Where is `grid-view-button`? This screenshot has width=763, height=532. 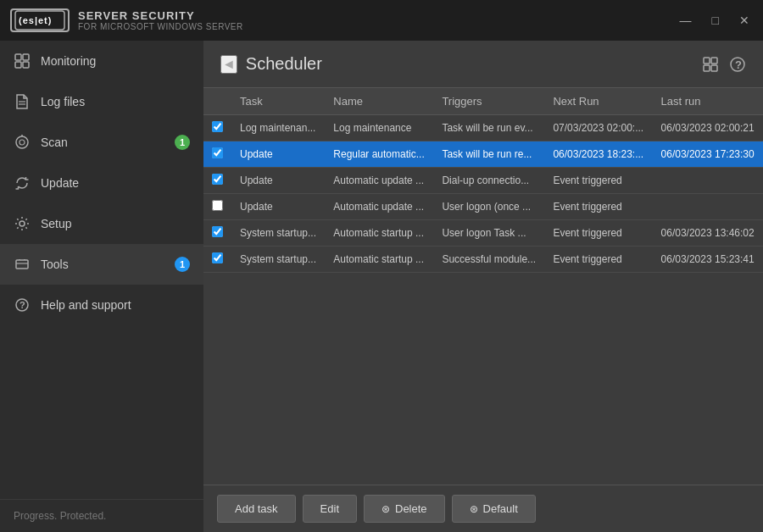
grid-view-button is located at coordinates (710, 64).